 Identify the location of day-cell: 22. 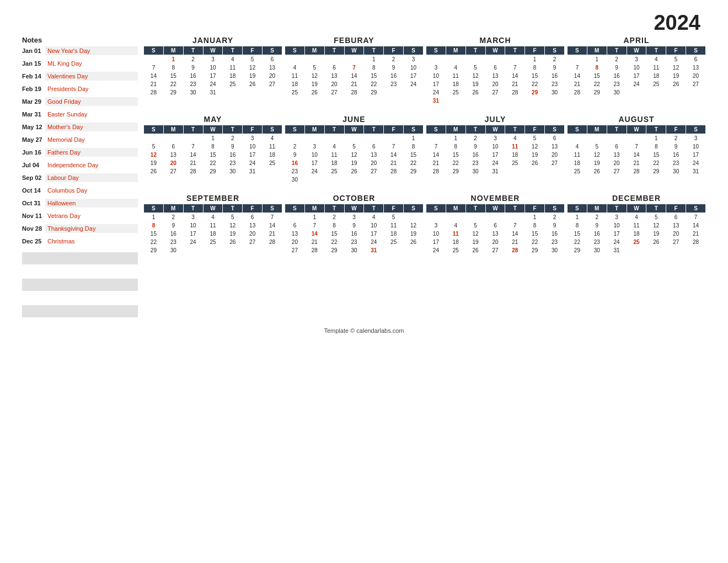
(173, 84).